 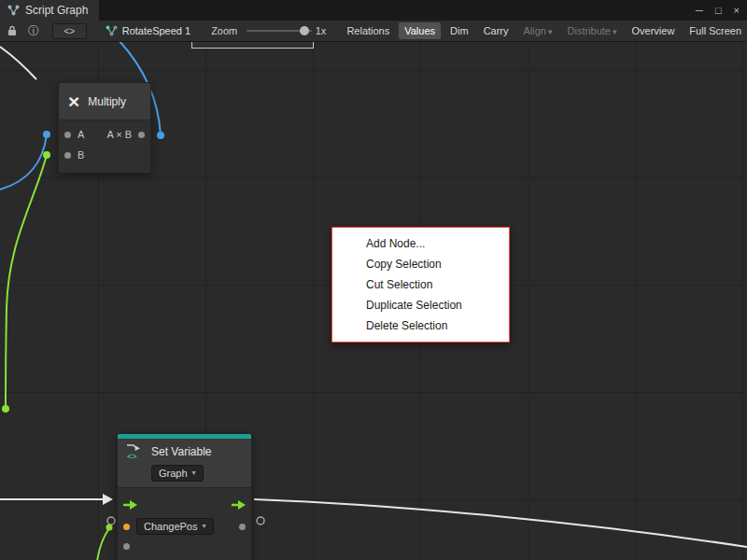 I want to click on value-input-port, so click(x=127, y=547).